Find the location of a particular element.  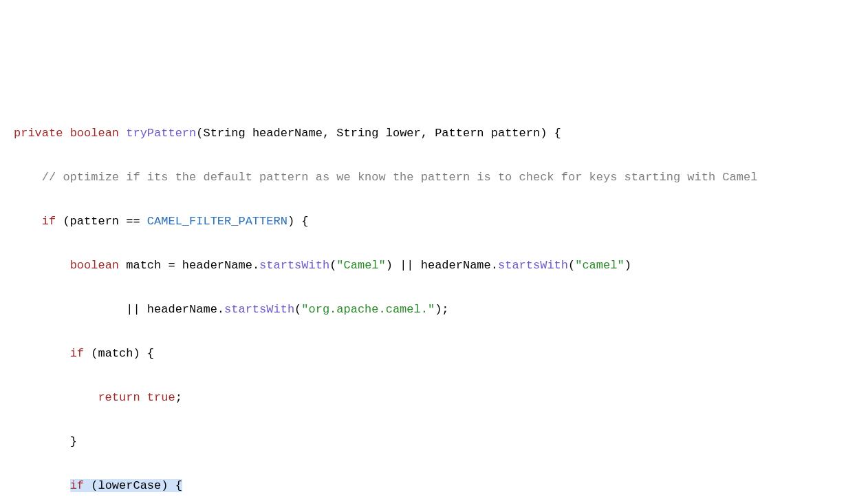

code-text: (match) { is located at coordinates (119, 354).